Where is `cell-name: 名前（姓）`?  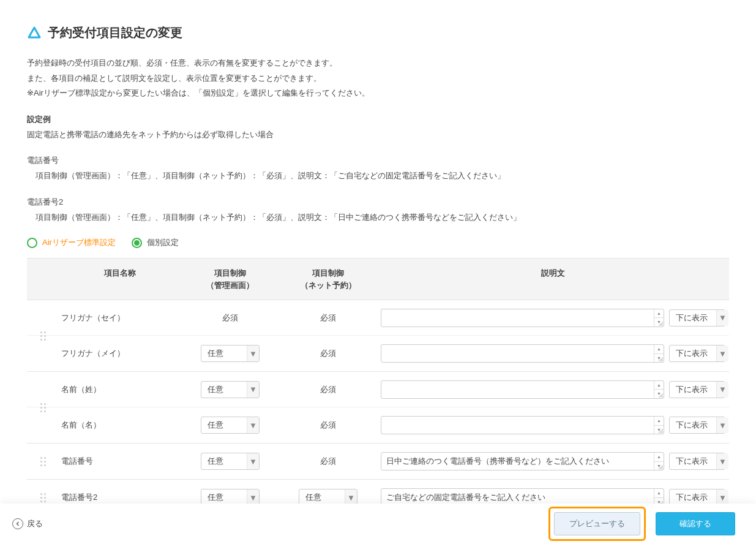 cell-name: 名前（姓） is located at coordinates (120, 390).